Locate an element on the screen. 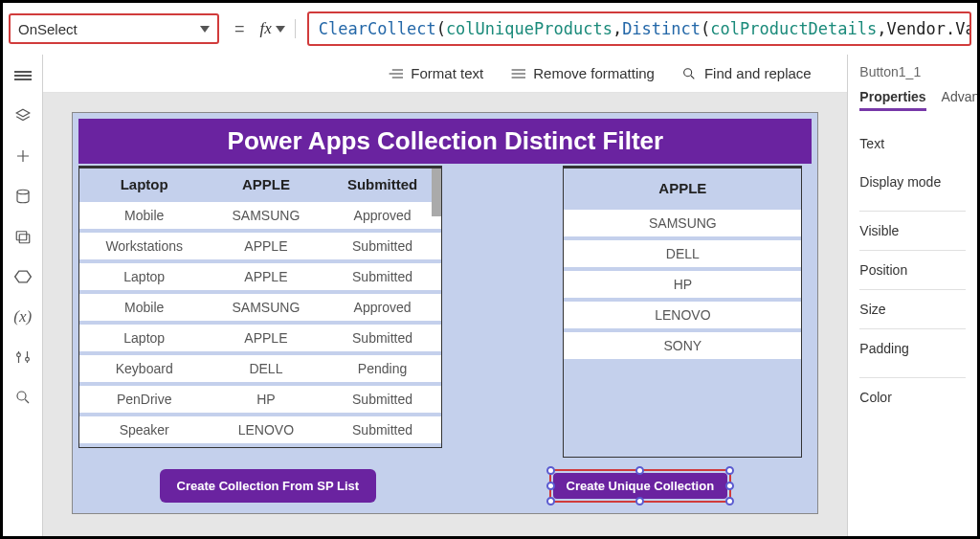 This screenshot has height=539, width=980. find-replace-label: Find and replace is located at coordinates (758, 73).